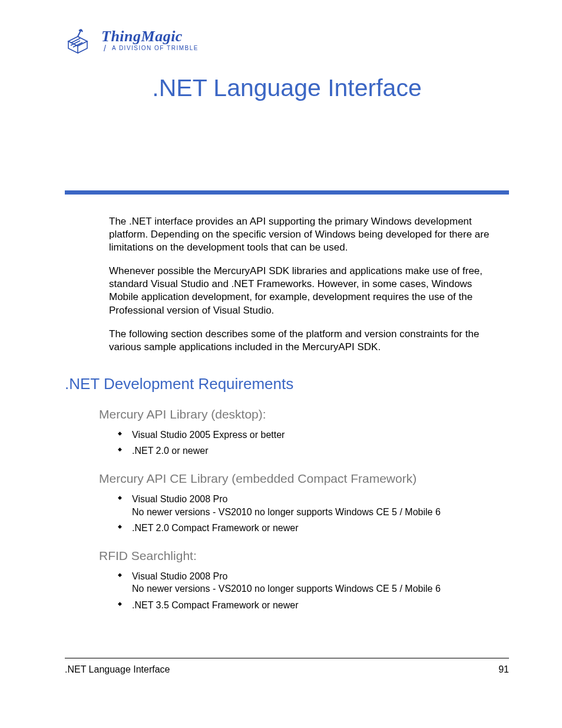 The width and height of the screenshot is (562, 728). I want to click on sub-heading: RFID Searchlight:, so click(304, 556).